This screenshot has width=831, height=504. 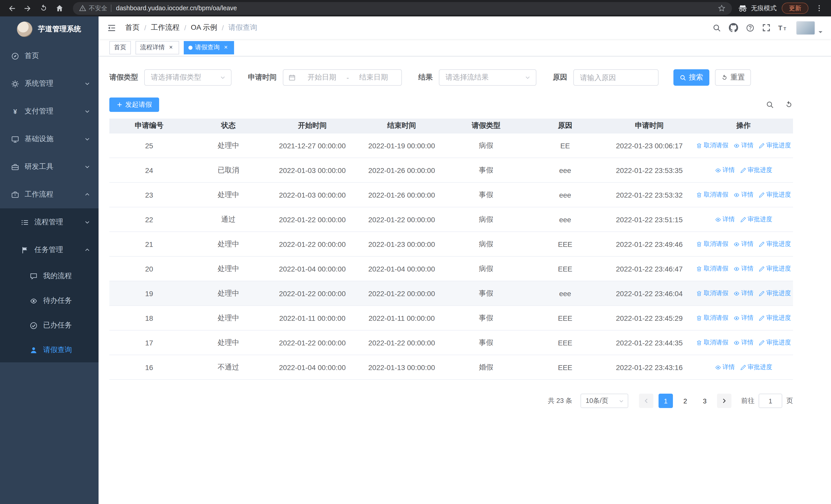 I want to click on forward-icon, so click(x=28, y=8).